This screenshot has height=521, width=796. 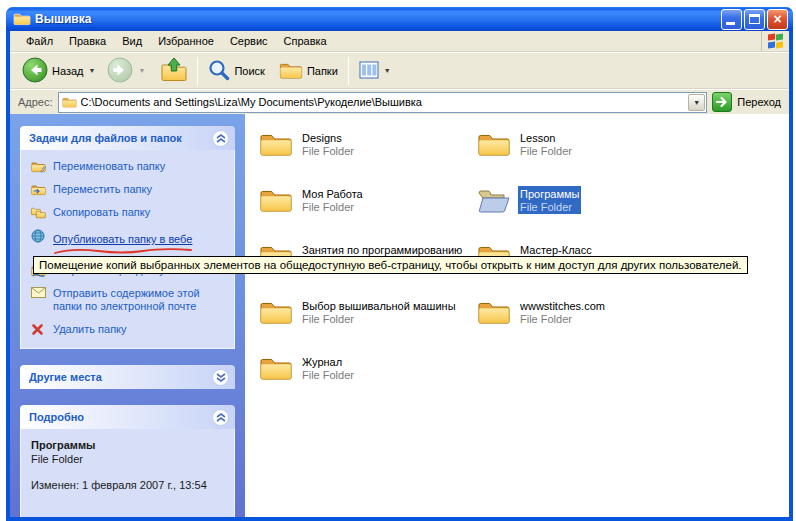 What do you see at coordinates (130, 242) in the screenshot?
I see `task-publish-folder-web: Опубликовать папку в вебе` at bounding box center [130, 242].